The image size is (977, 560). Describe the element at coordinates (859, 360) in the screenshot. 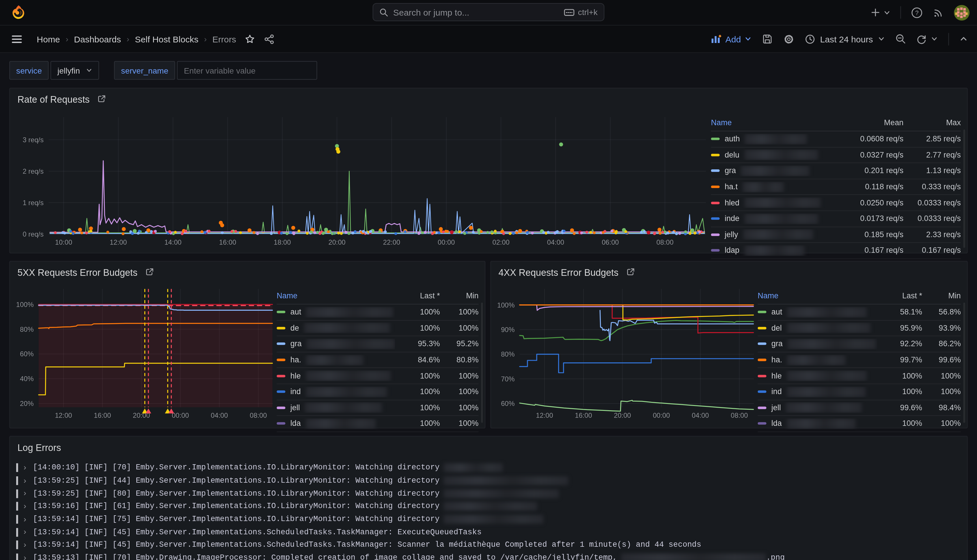

I see `legend-row: ha.99.7%99.6%` at that location.